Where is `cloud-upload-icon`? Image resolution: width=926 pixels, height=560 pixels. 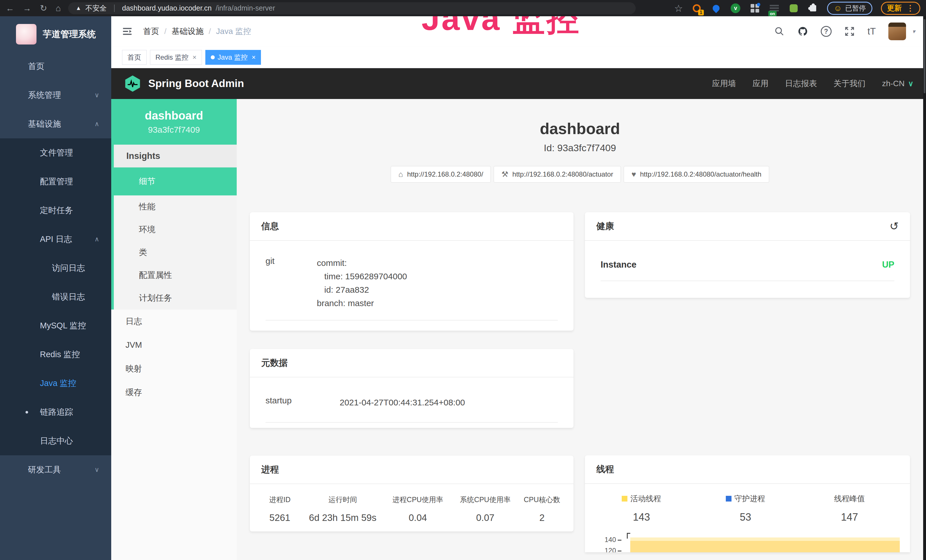
cloud-upload-icon is located at coordinates (27, 153).